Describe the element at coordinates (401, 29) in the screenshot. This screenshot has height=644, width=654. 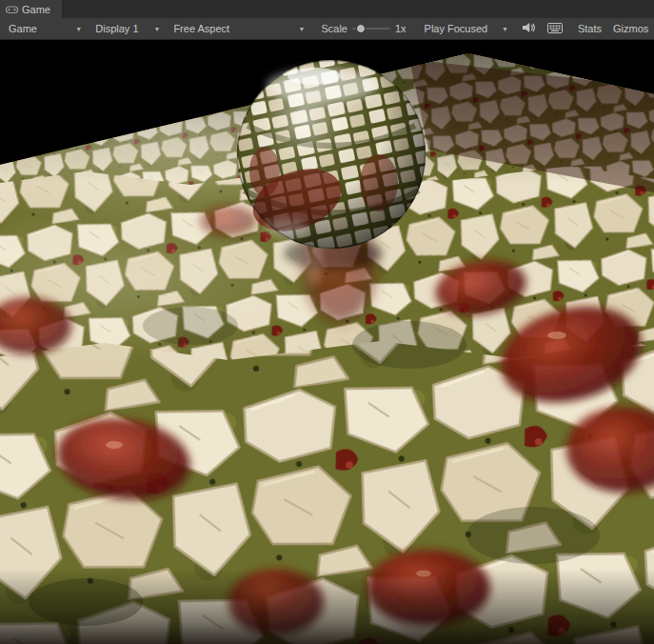
I see `scale-value: 1x` at that location.